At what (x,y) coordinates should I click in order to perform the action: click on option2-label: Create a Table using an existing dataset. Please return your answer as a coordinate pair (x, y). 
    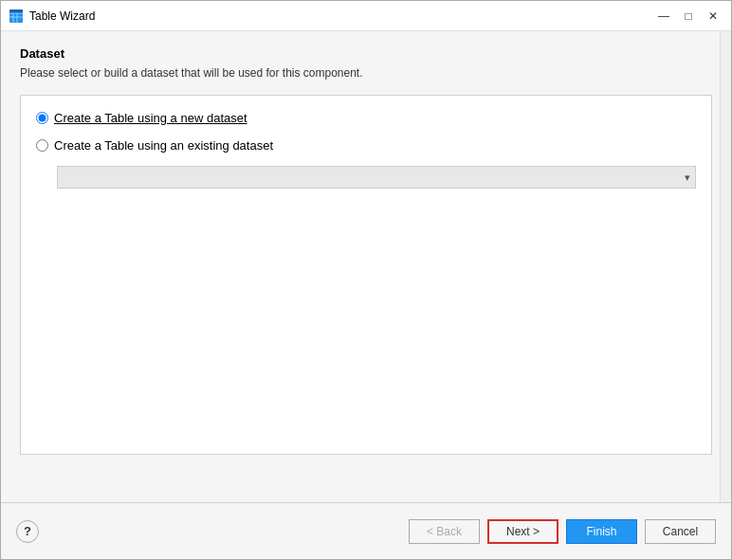
    Looking at the image, I should click on (163, 146).